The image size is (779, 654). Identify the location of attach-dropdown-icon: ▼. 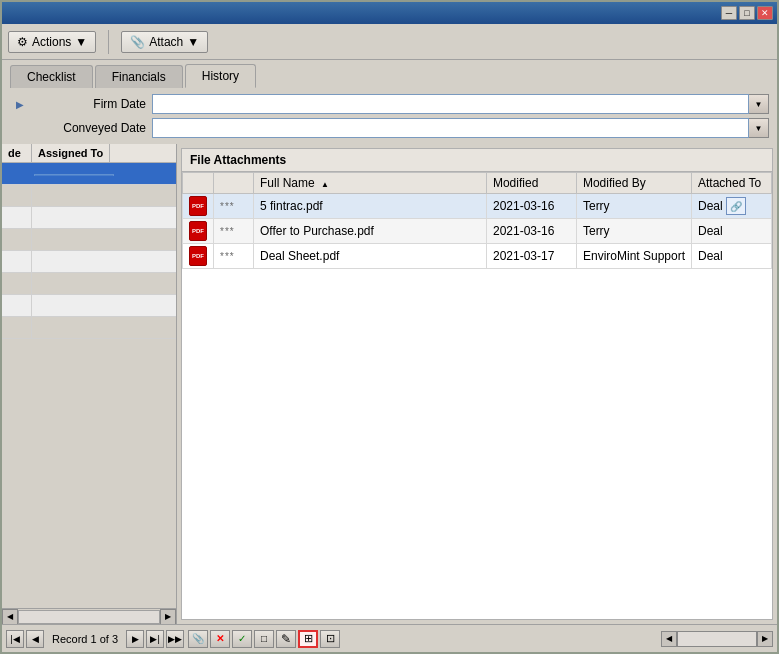
(193, 42).